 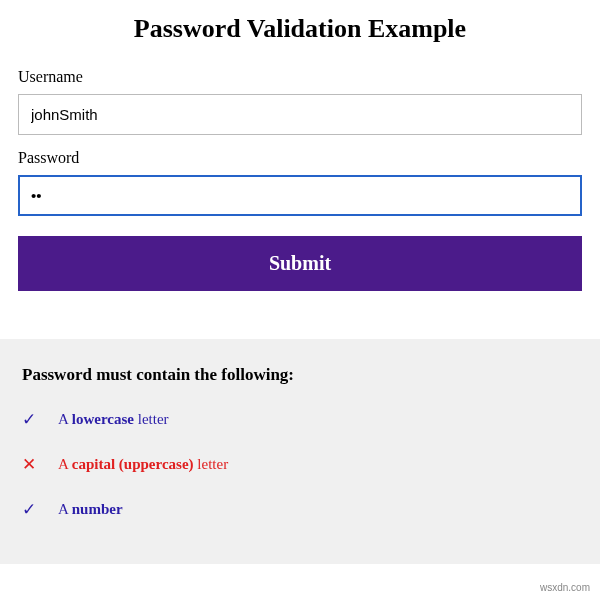 What do you see at coordinates (300, 158) in the screenshot?
I see `password-label: Password` at bounding box center [300, 158].